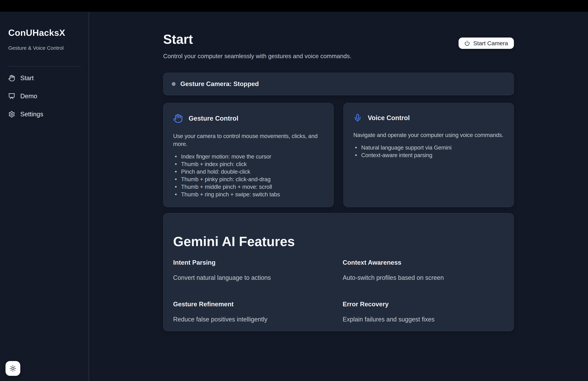  What do you see at coordinates (467, 43) in the screenshot?
I see `power-icon` at bounding box center [467, 43].